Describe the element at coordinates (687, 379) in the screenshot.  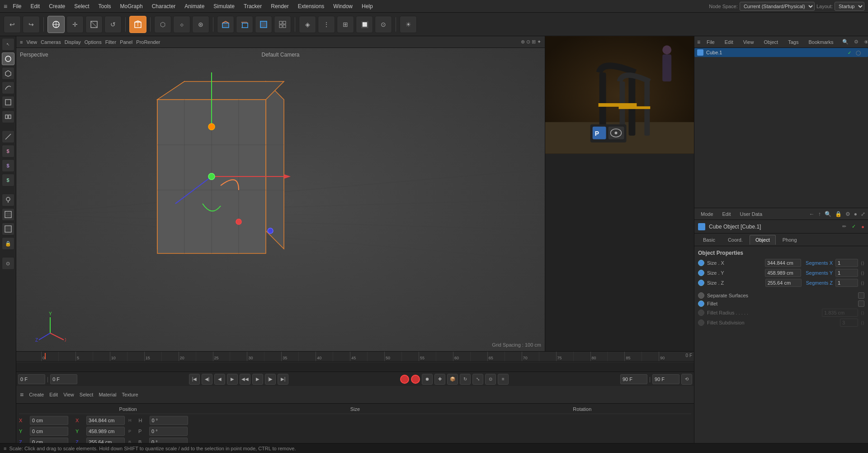
I see `loop-btn: ⟲` at that location.